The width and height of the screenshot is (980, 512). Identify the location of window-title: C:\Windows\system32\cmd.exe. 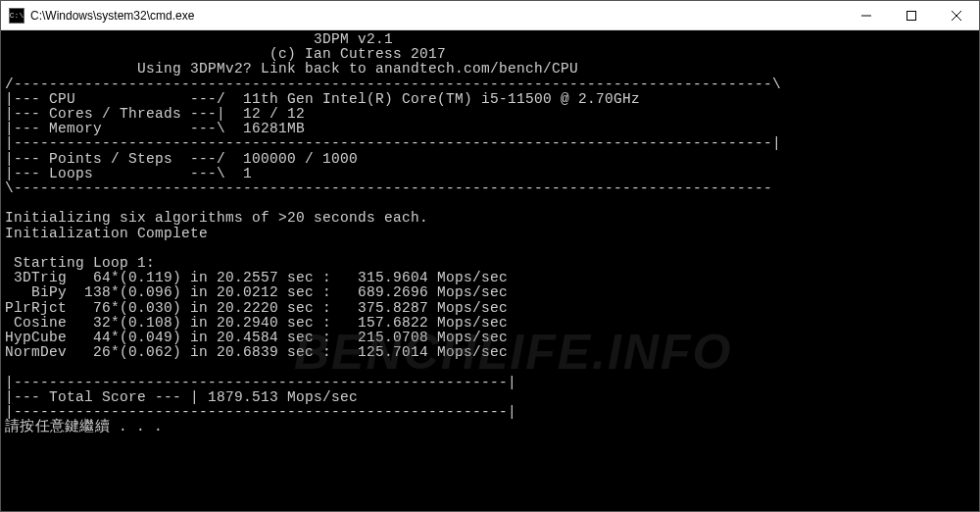
(437, 16).